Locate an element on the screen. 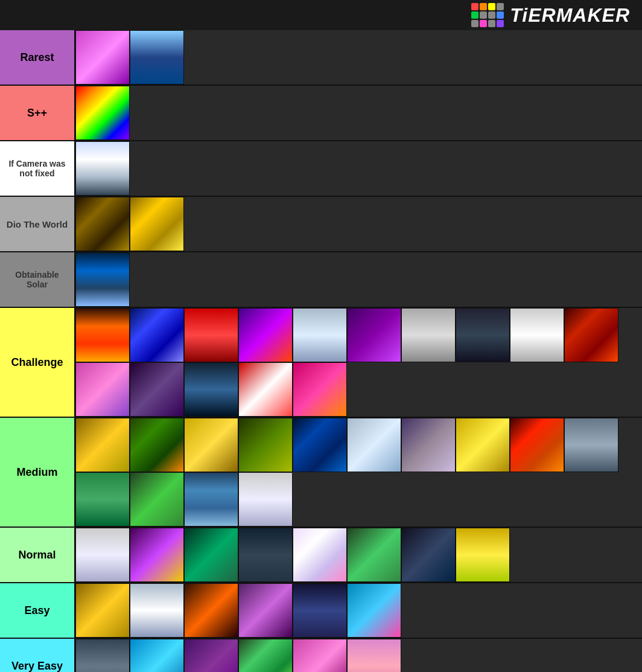 The image size is (642, 672). tier-row-dio: Dio The World is located at coordinates (321, 225).